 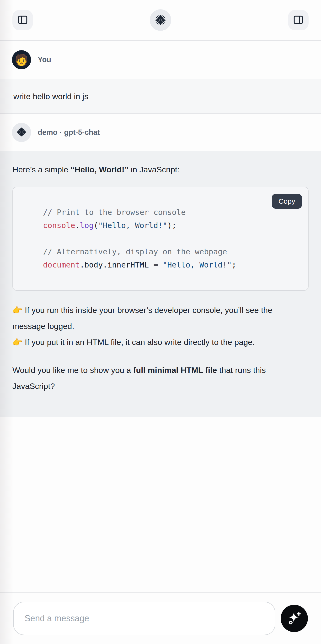 What do you see at coordinates (175, 370) in the screenshot?
I see `question-bold: full minimal HTML file` at bounding box center [175, 370].